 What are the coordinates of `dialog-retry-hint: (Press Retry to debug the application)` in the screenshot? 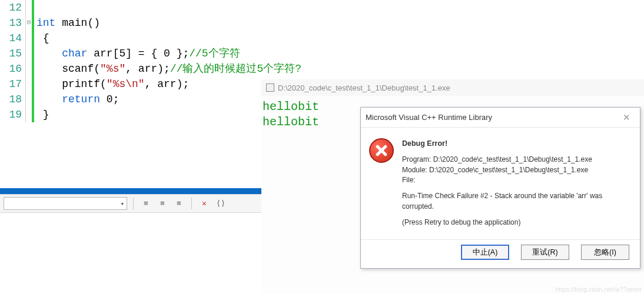 It's located at (517, 222).